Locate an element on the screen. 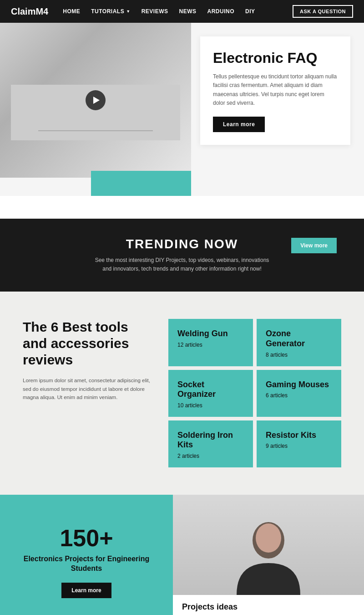 This screenshot has height=615, width=364. chevron-down-icon: ▼ is located at coordinates (128, 11).